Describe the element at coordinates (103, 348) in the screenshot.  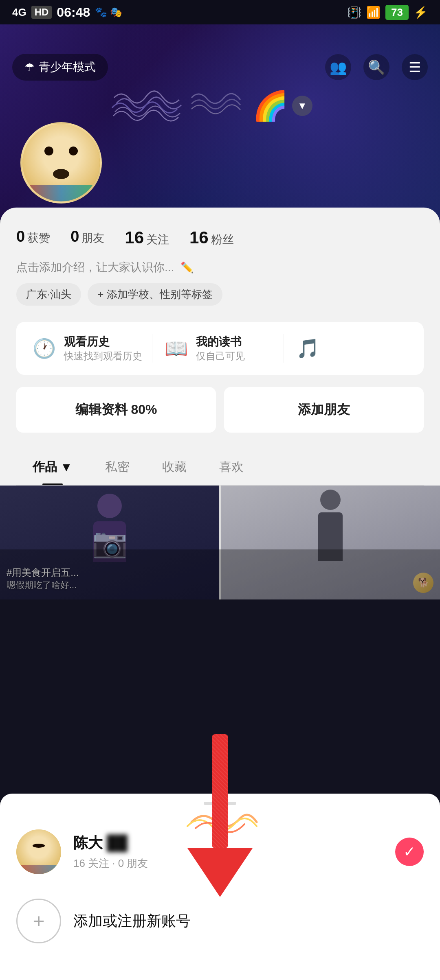
I see `history-text: 观看历史 快速找到观看历史` at that location.